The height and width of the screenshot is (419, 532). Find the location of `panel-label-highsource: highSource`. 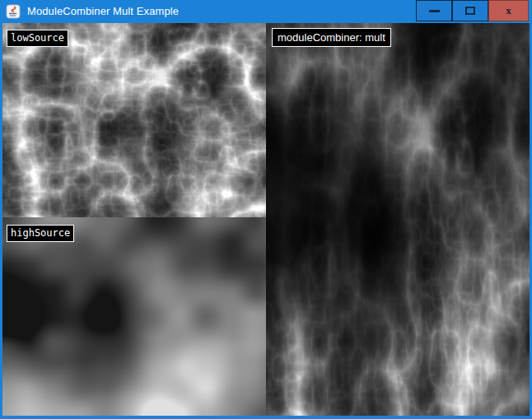

panel-label-highsource: highSource is located at coordinates (40, 234).